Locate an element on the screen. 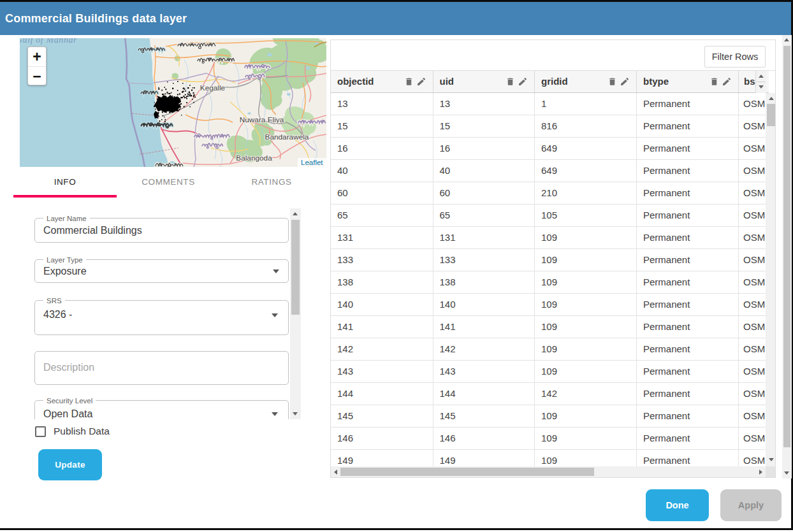  update-button: Update is located at coordinates (70, 465).